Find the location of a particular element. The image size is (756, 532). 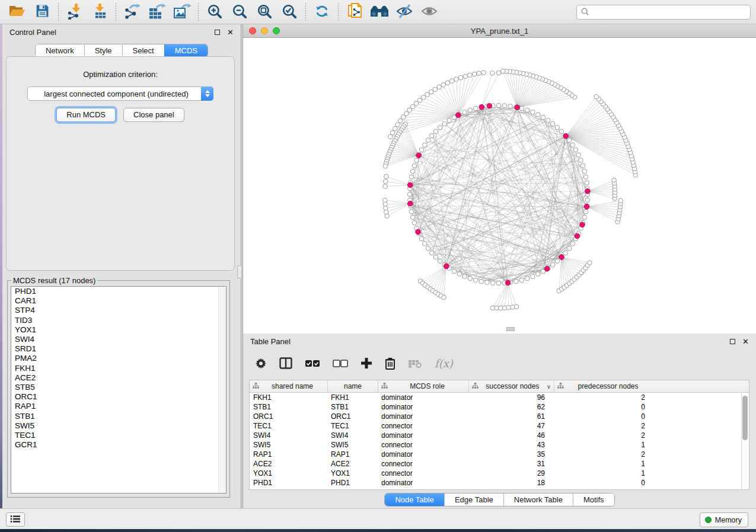

table-row-ORC1: ORC1ORC1dominator610 is located at coordinates (499, 416).